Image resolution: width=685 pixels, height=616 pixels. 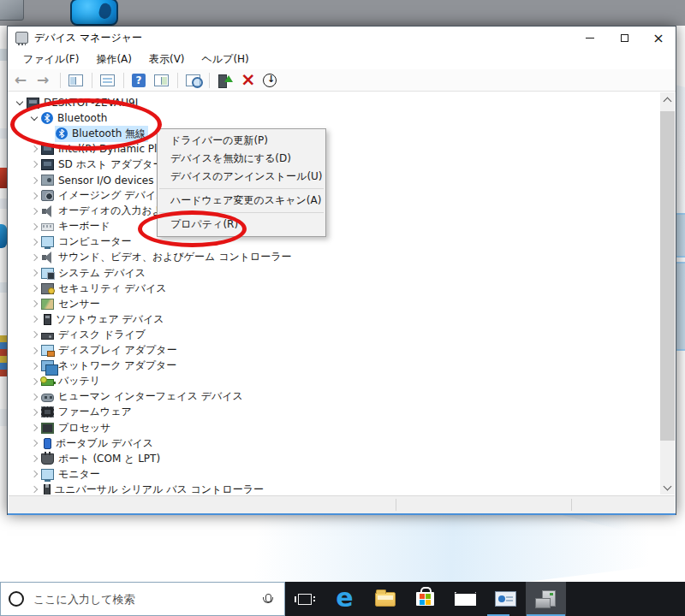 I want to click on recycle-bin-icon, so click(x=94, y=13).